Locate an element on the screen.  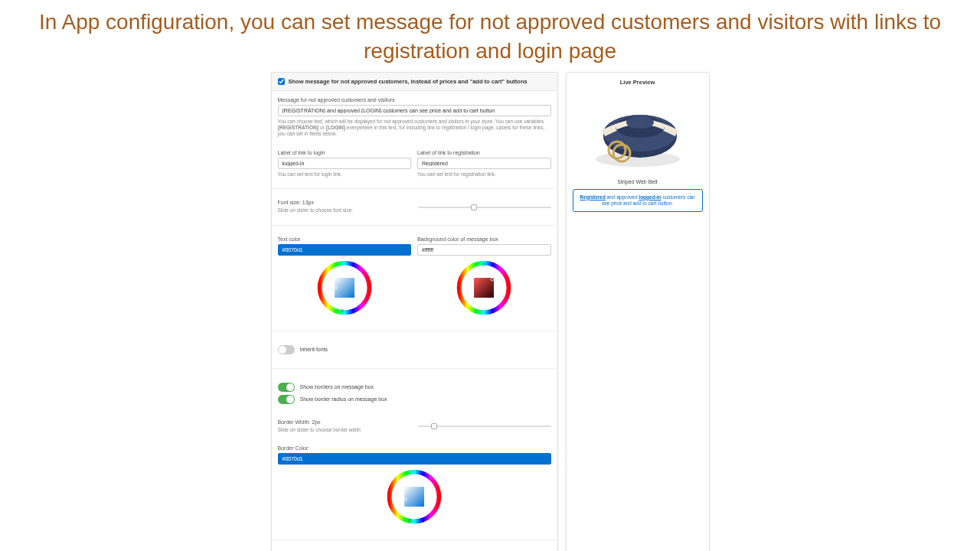
login-link-input is located at coordinates (345, 164).